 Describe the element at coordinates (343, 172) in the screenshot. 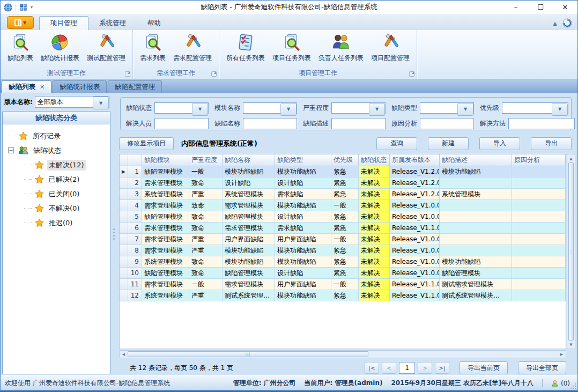

I see `table-row: ▶1缺陷管理模块一般模块功能缺陷模块功能缺陷紧急未解决Release_V1.2.…` at that location.